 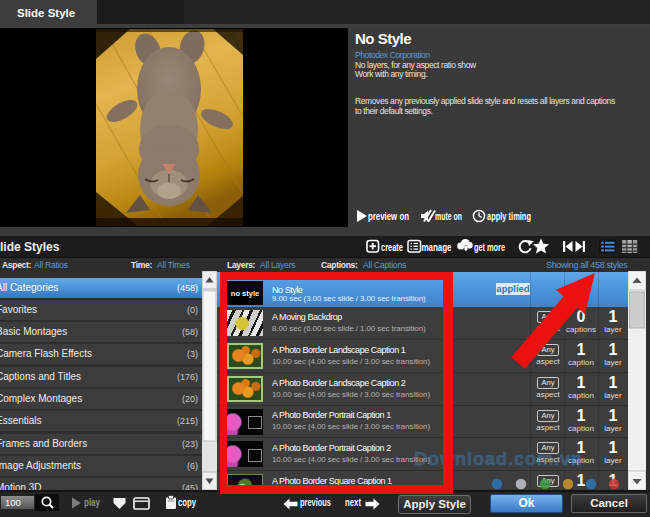 I want to click on svg-text: copy, so click(x=187, y=502).